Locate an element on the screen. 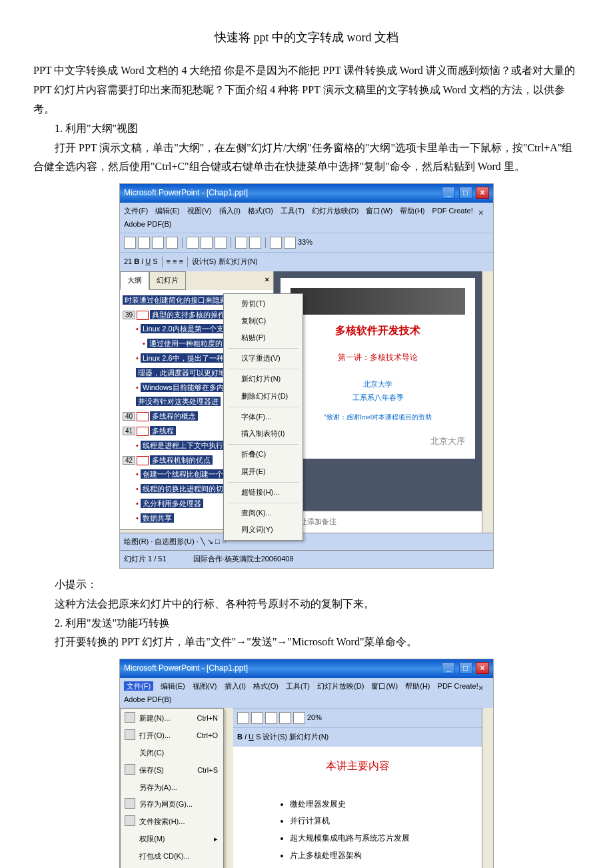  ctx-paste: 粘贴(P) is located at coordinates (263, 338).